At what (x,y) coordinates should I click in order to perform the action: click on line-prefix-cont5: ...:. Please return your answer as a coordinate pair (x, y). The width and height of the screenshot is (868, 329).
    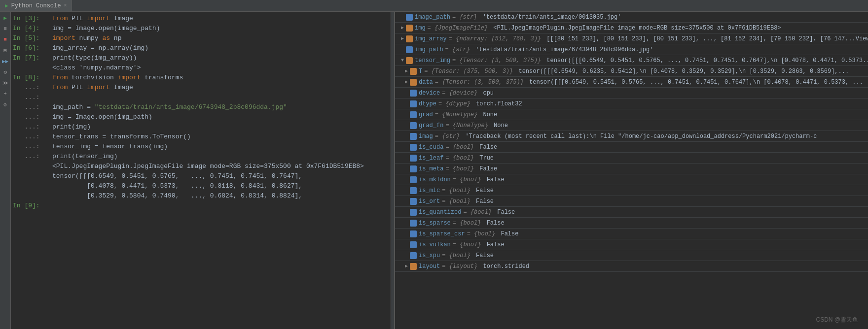
    Looking at the image, I should click on (33, 127).